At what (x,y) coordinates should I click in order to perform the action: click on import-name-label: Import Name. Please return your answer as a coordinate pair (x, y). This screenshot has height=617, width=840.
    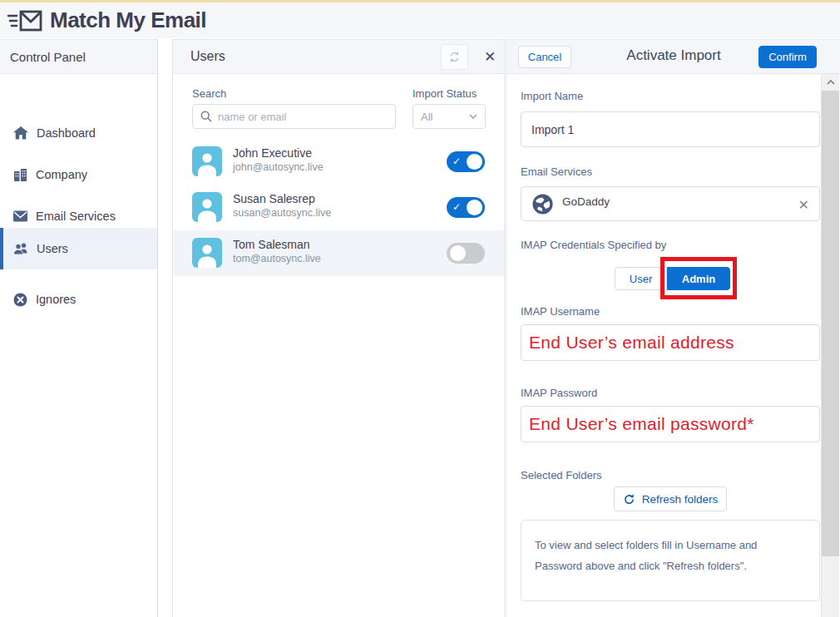
    Looking at the image, I should click on (552, 96).